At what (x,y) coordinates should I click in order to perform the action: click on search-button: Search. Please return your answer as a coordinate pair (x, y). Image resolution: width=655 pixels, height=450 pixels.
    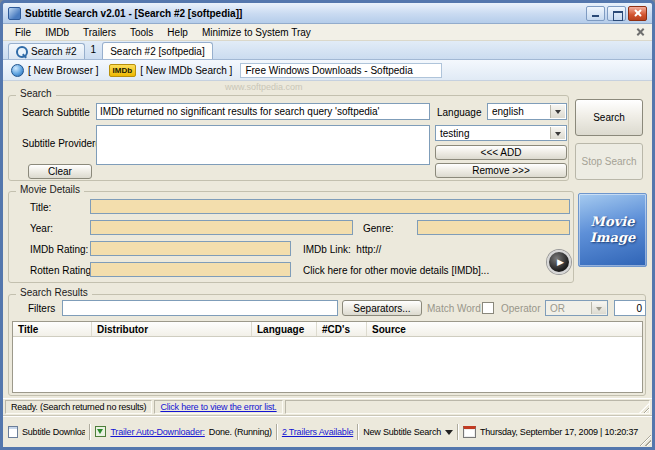
    Looking at the image, I should click on (609, 118).